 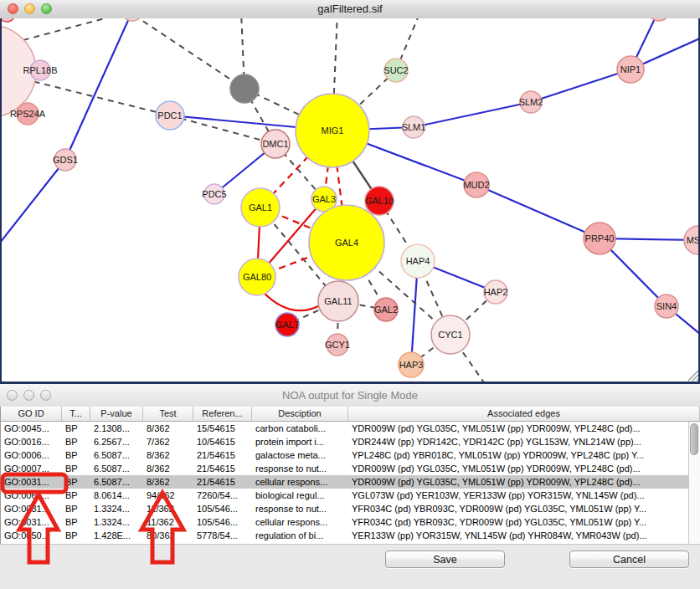 I want to click on noa-titlebar: NOA output for Single Mode, so click(x=350, y=396).